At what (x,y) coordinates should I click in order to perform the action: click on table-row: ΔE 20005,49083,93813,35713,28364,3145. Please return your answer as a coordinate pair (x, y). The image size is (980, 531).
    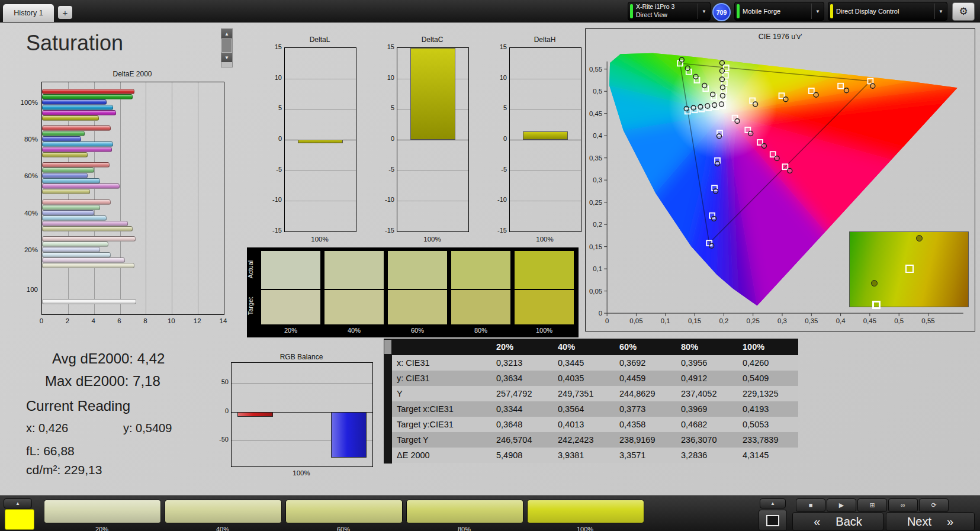
    Looking at the image, I should click on (595, 455).